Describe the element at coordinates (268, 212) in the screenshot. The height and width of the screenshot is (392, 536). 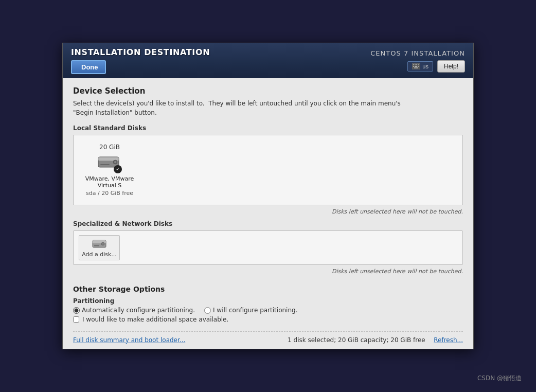
I see `unselected-note-1: Disks left unselected here will not be t…` at that location.